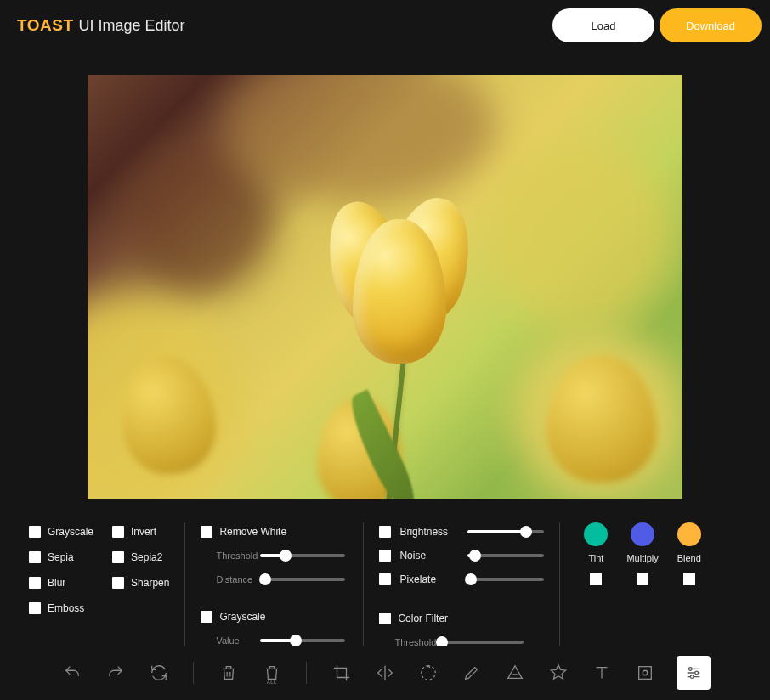 This screenshot has width=770, height=700. What do you see at coordinates (643, 579) in the screenshot?
I see `multiply-checkbox` at bounding box center [643, 579].